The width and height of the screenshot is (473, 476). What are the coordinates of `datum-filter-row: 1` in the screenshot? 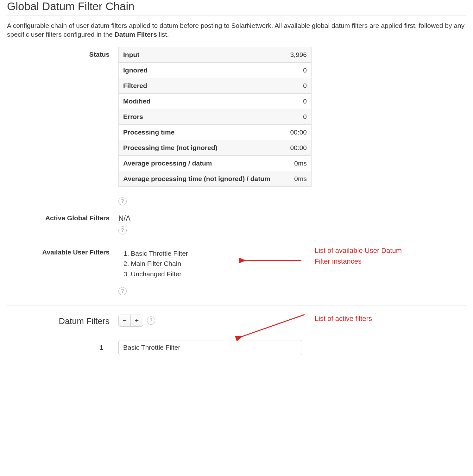 It's located at (236, 348).